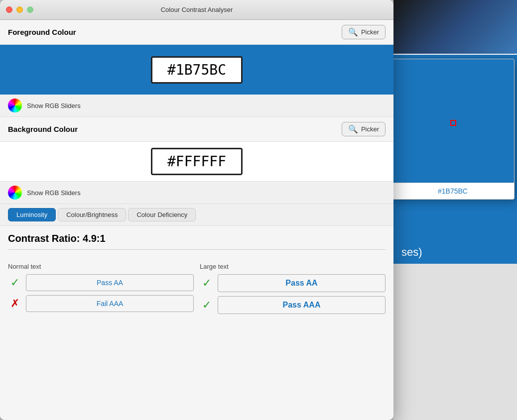 This screenshot has height=420, width=517. I want to click on picker-canvas, so click(453, 121).